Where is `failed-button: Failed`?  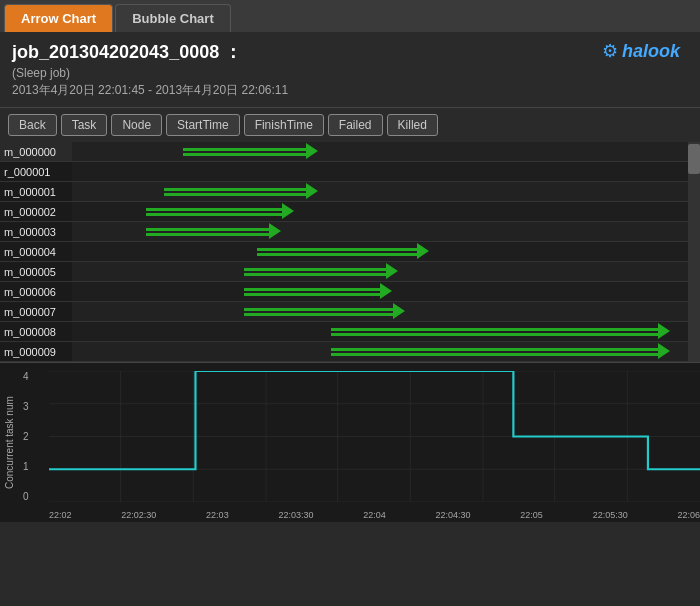 failed-button: Failed is located at coordinates (356, 125).